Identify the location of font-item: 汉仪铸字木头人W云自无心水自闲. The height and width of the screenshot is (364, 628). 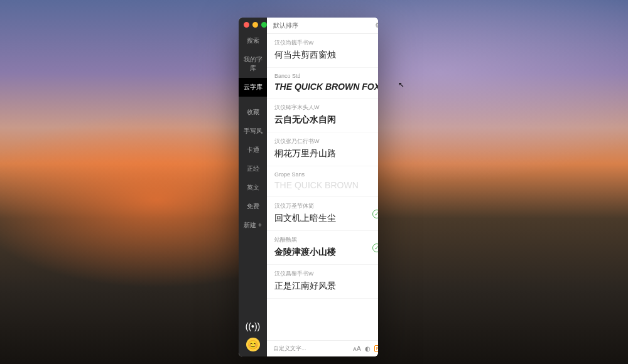
(323, 115).